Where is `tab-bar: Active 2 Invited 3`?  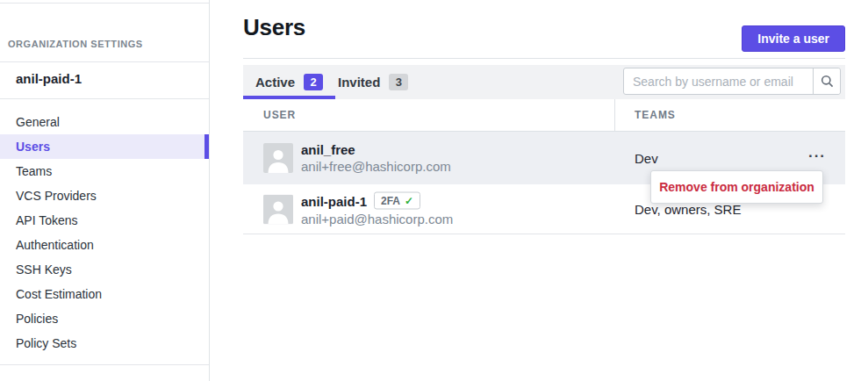 tab-bar: Active 2 Invited 3 is located at coordinates (544, 83).